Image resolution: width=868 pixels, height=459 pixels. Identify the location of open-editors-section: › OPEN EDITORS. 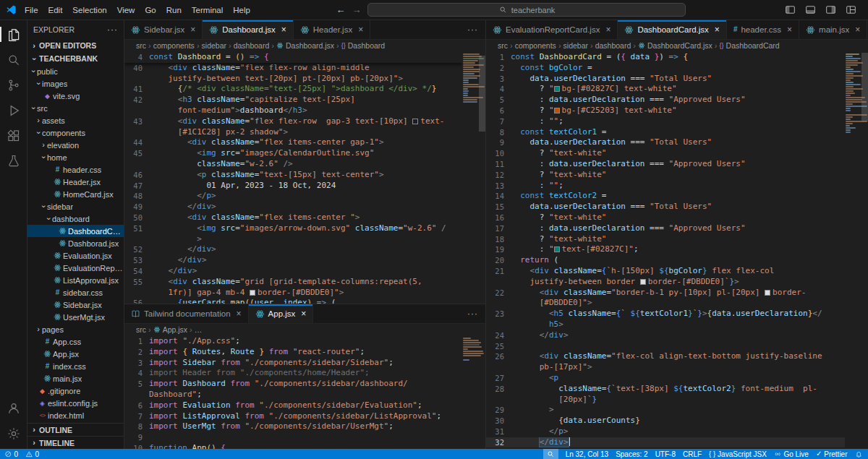
(75, 46).